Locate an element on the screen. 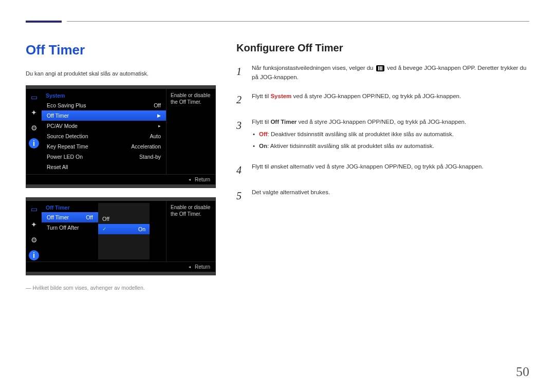 This screenshot has height=392, width=555. osd-row: Turn Off After is located at coordinates (70, 228).